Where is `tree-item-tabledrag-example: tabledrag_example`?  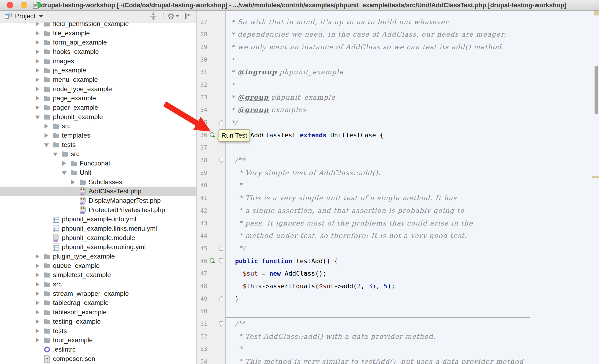 tree-item-tabledrag-example: tabledrag_example is located at coordinates (98, 303).